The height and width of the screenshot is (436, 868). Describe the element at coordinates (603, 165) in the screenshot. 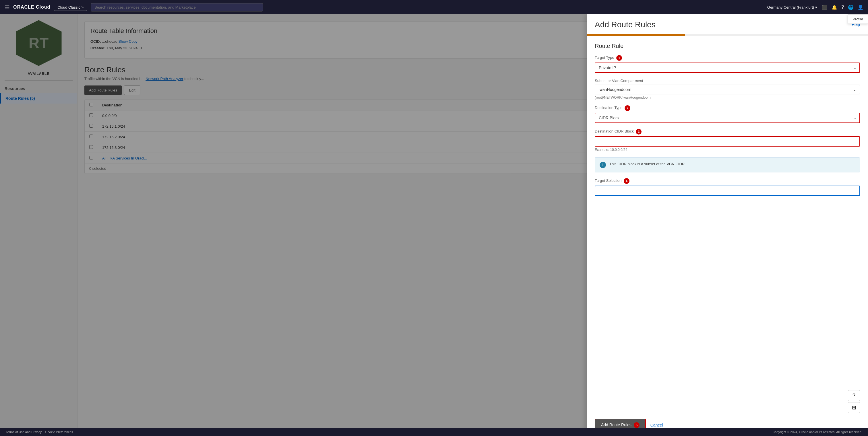

I see `info-icon: i` at that location.